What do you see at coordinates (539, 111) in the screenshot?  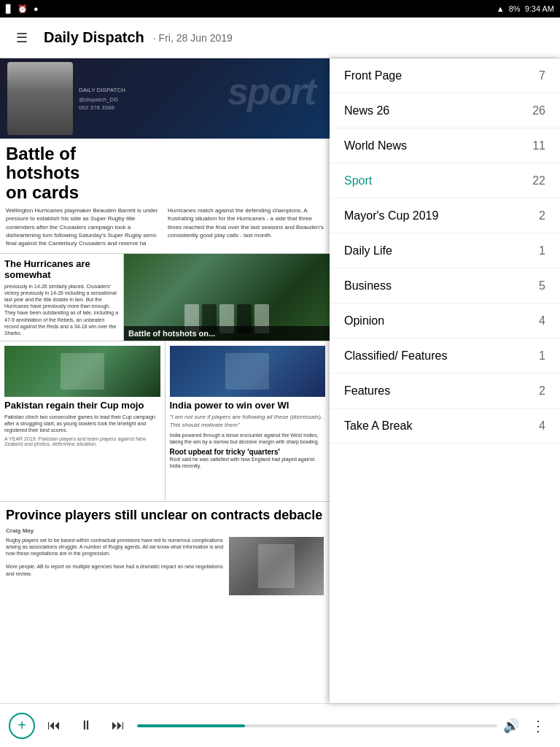 I see `menu-item-count-1: 26` at bounding box center [539, 111].